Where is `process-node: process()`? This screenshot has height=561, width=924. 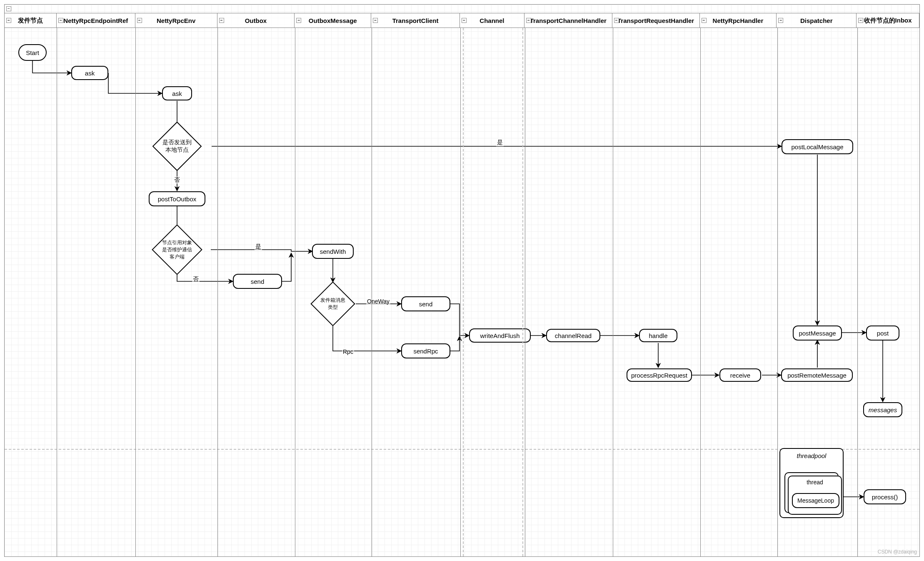 process-node: process() is located at coordinates (885, 497).